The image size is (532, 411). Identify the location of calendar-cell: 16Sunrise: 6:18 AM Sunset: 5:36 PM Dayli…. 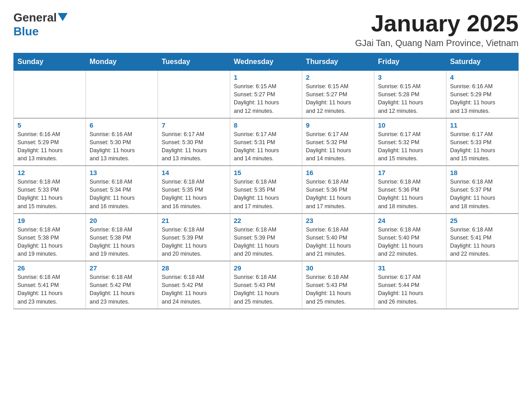
(339, 190).